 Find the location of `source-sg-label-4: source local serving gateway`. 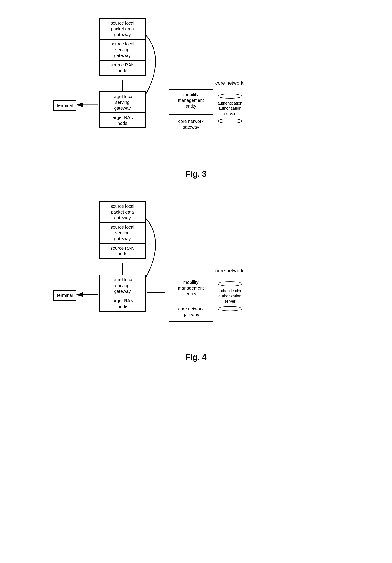

source-sg-label-4: source local serving gateway is located at coordinates (123, 233).